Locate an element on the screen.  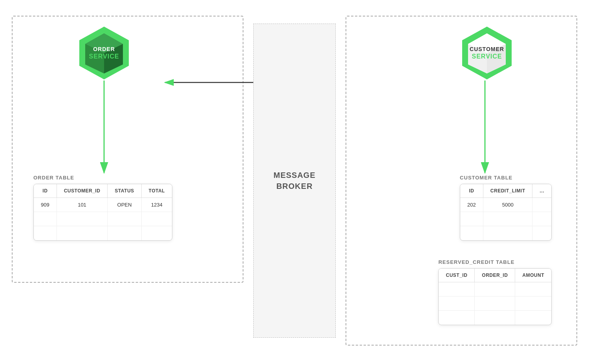
reserved-credit-table-wrapper: RESERVED_CREDIT table CUST_ID ORDER_ID A… is located at coordinates (495, 292).